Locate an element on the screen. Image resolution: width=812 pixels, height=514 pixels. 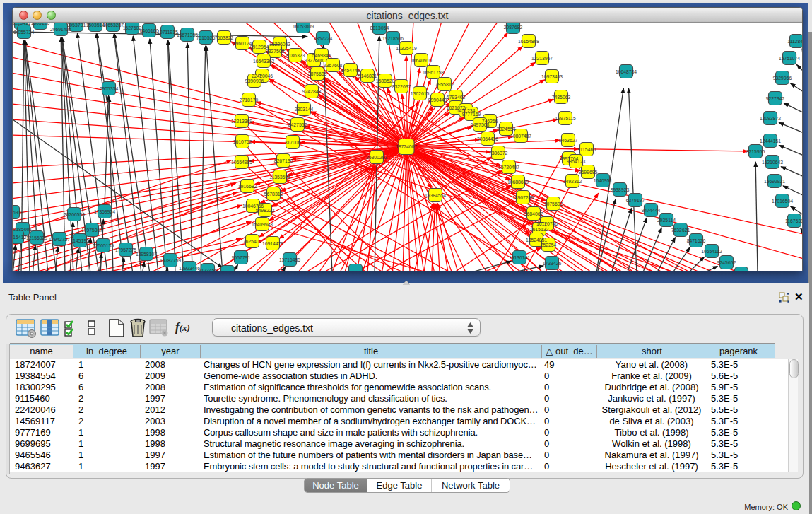
svg-text: 9463627 is located at coordinates (568, 140).